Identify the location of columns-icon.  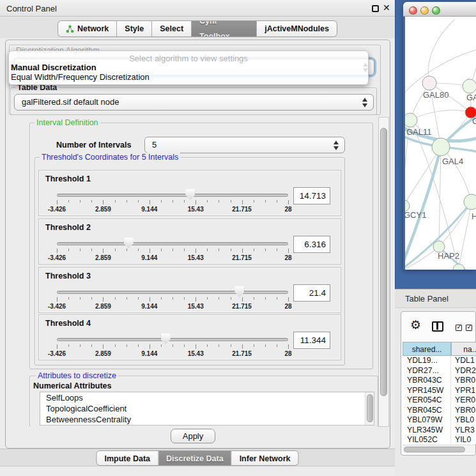
(438, 326).